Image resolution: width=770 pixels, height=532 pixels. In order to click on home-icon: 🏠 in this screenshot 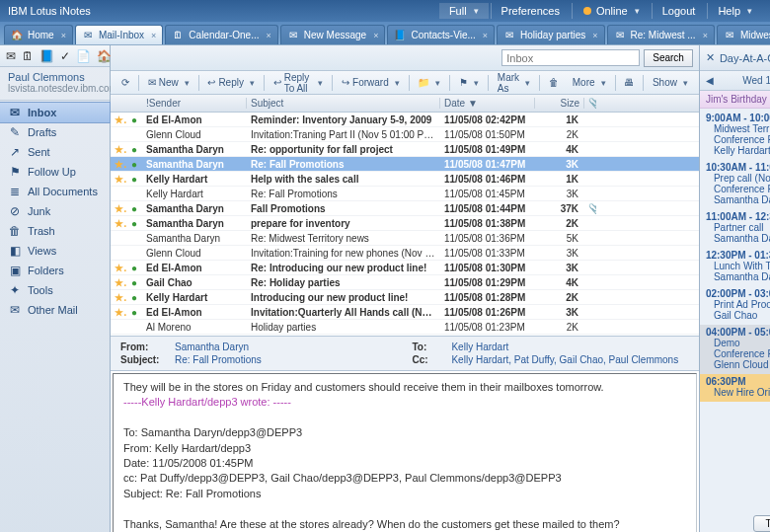, I will do `click(105, 56)`.